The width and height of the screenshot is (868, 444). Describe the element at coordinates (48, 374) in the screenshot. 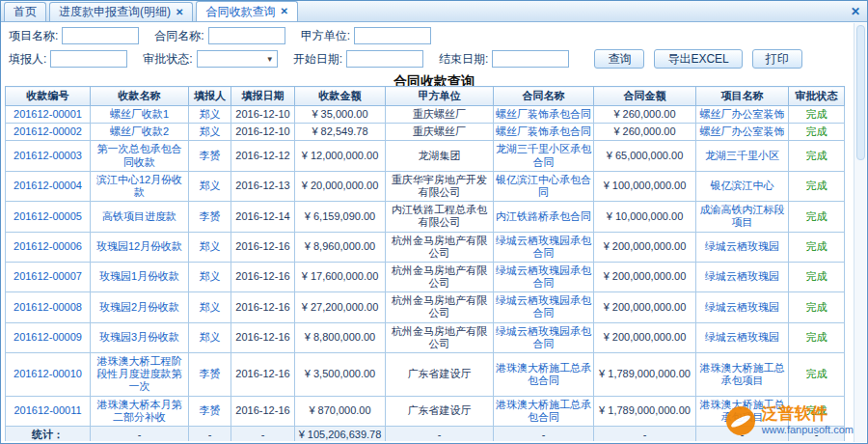

I see `receipt-number-link: 201612-00010` at that location.